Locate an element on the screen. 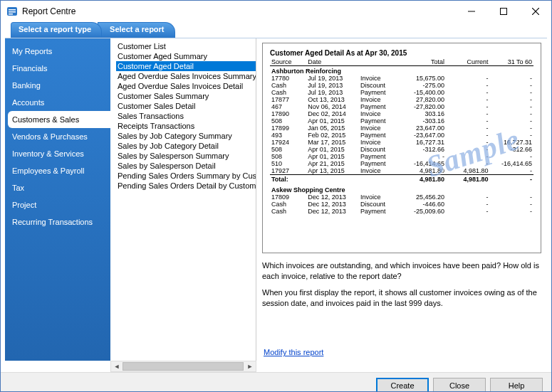 This screenshot has height=392, width=552. tab-headers: Select a report type Select a report is located at coordinates (276, 30).